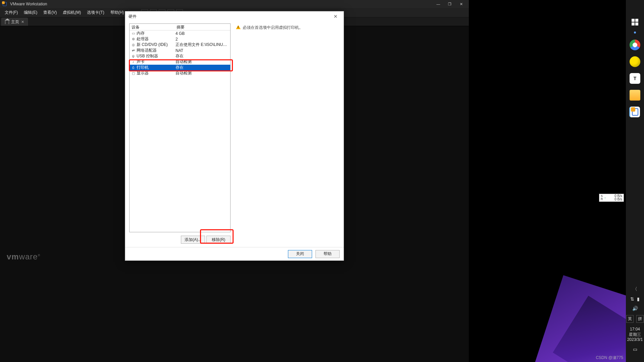  Describe the element at coordinates (133, 34) in the screenshot. I see `mem-icon` at that location.